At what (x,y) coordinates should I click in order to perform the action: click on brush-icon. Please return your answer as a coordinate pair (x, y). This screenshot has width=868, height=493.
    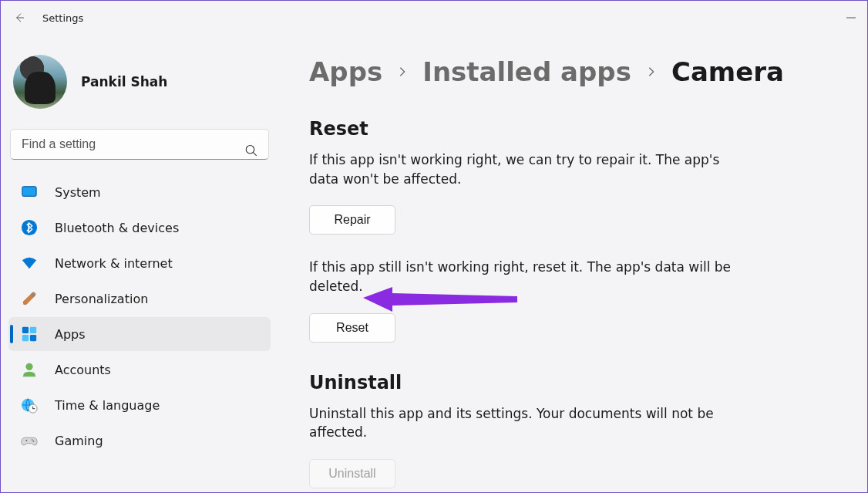
    Looking at the image, I should click on (29, 299).